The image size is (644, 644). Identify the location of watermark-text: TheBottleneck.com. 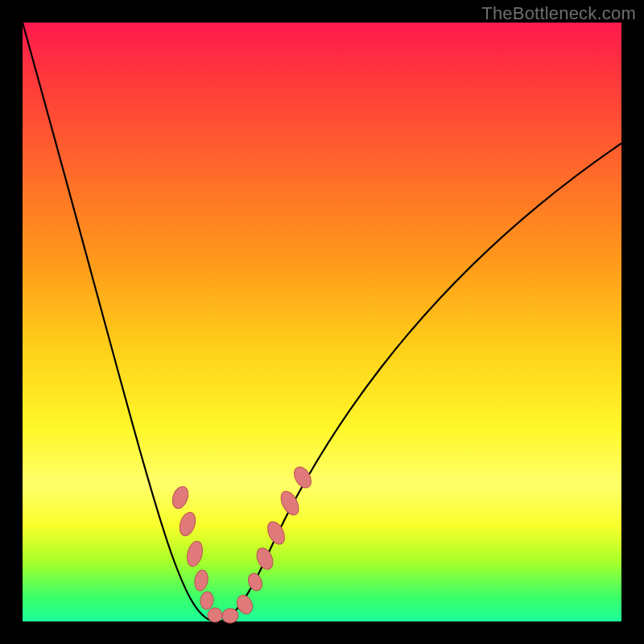
(559, 14).